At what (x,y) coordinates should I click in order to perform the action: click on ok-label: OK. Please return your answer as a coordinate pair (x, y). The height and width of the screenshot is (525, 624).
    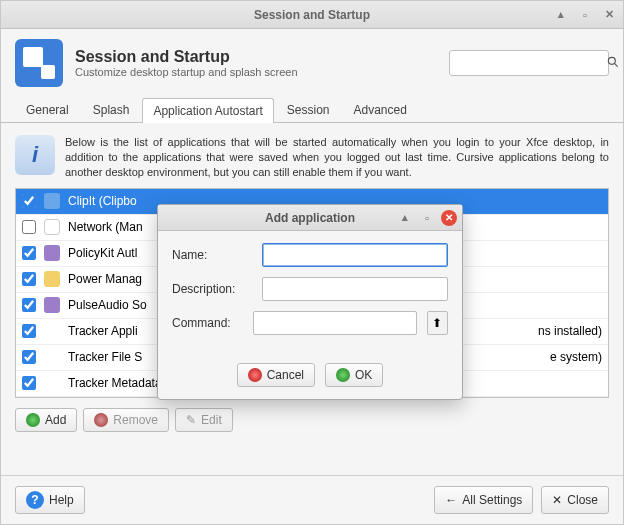
    Looking at the image, I should click on (364, 375).